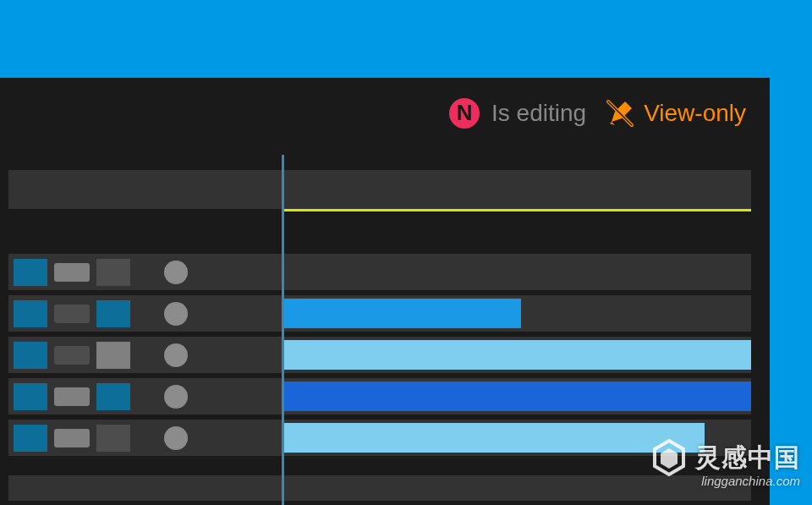 This screenshot has height=505, width=812. What do you see at coordinates (675, 113) in the screenshot?
I see `edit-mode-indicator: View-only` at bounding box center [675, 113].